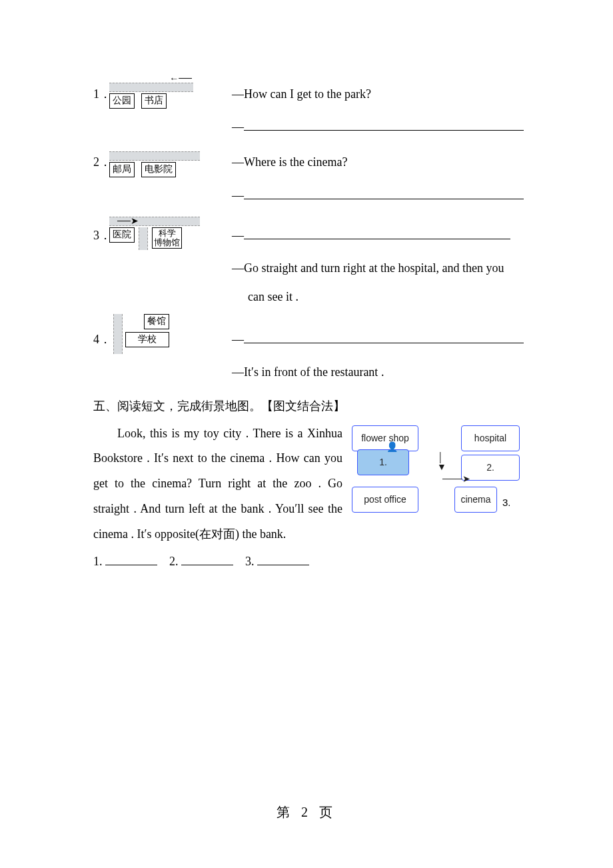 Image resolution: width=613 pixels, height=868 pixels. I want to click on q1-question: —How can I get to the park?, so click(373, 95).